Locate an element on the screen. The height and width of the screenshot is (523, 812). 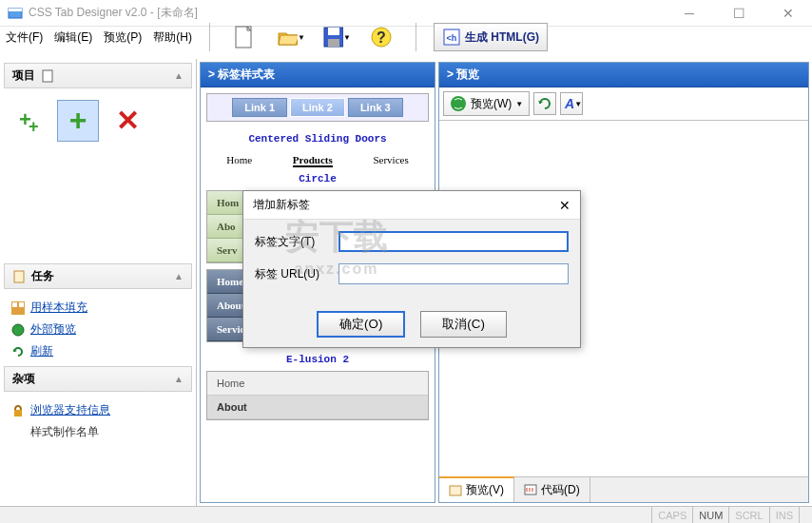
menu-edit: 编辑(E) is located at coordinates (73, 38).